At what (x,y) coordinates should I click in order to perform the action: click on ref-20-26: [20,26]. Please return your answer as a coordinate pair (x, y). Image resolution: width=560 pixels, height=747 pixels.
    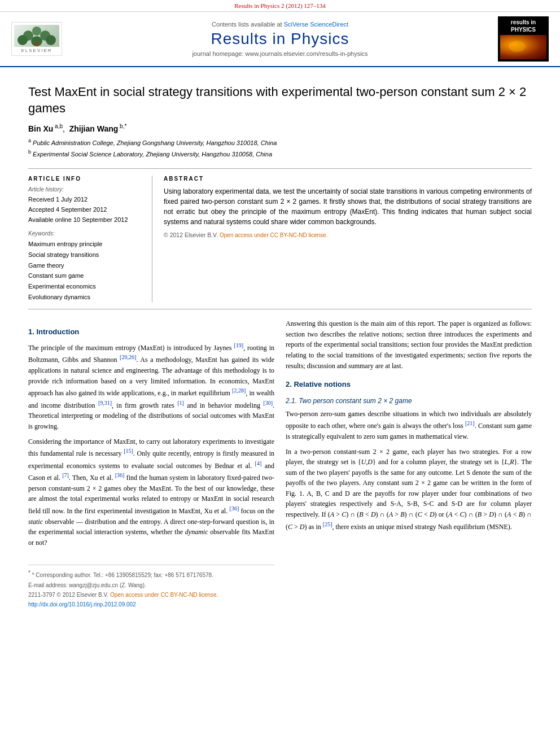
    Looking at the image, I should click on (128, 357).